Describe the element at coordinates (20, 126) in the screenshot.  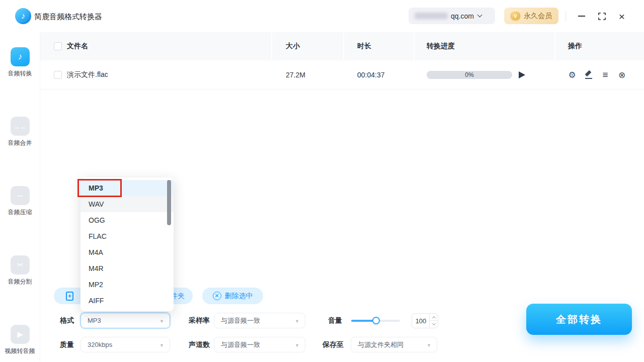
I see `sidebar-item-icon: →←` at that location.